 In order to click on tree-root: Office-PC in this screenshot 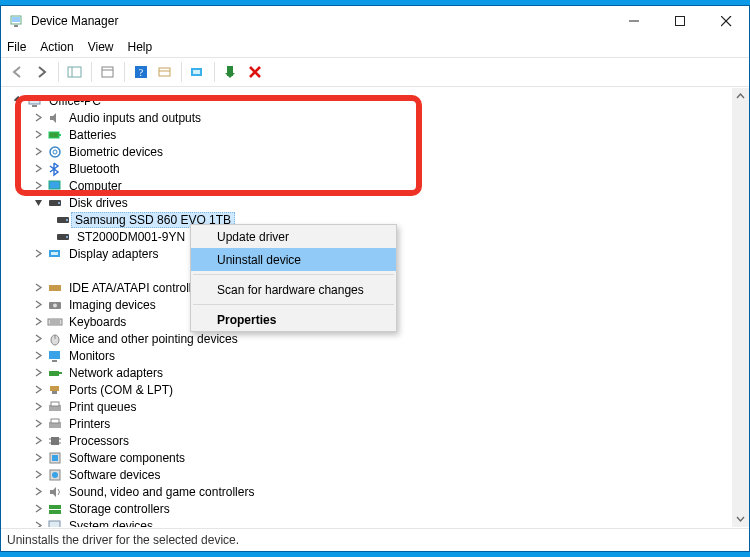, I will do `click(379, 100)`.